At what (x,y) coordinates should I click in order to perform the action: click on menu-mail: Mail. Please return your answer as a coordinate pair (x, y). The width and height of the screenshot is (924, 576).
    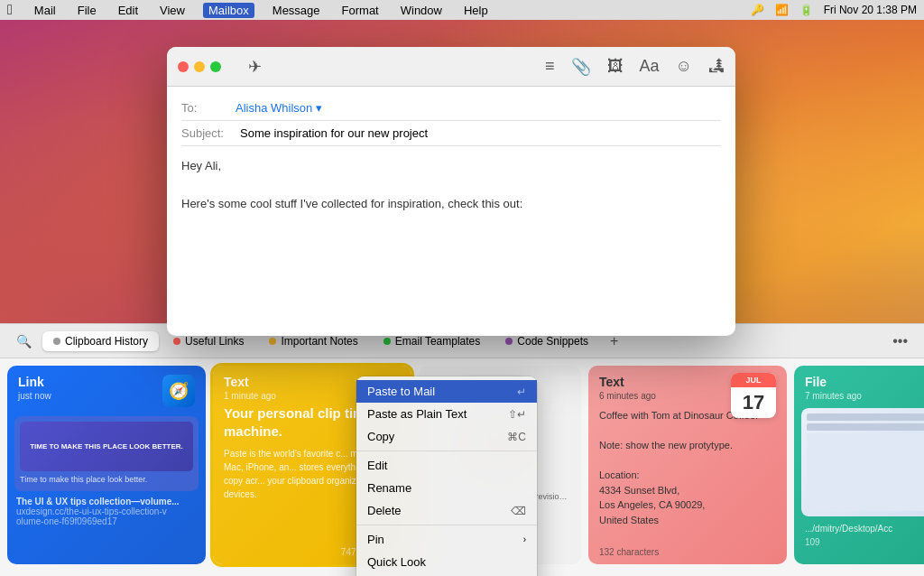
    Looking at the image, I should click on (45, 11).